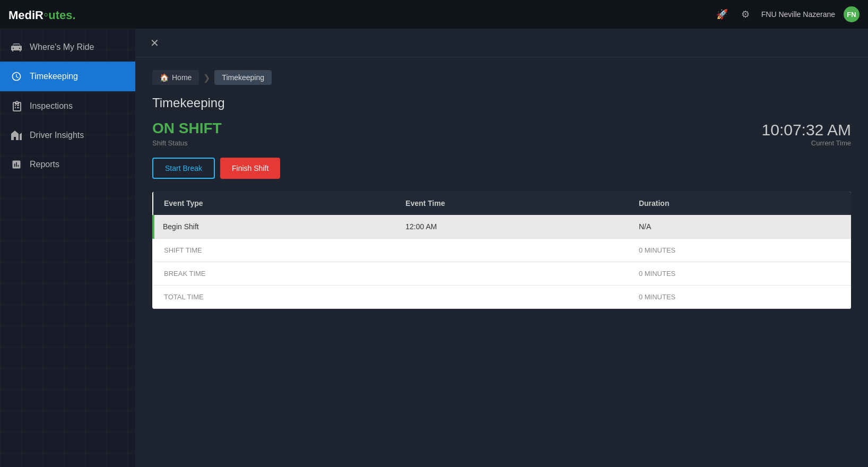 The width and height of the screenshot is (868, 467). Describe the element at coordinates (187, 134) in the screenshot. I see `shift-status-left: ON SHIFT Shift Status` at that location.